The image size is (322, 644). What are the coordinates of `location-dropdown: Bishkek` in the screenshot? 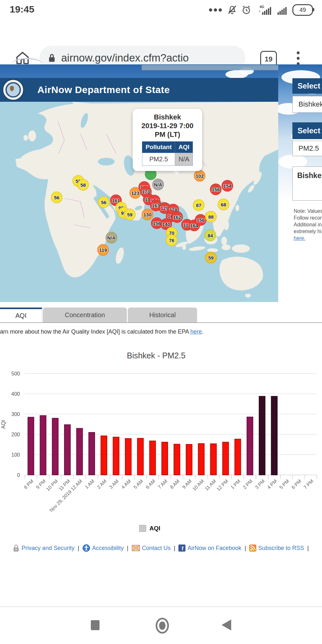 It's located at (307, 104).